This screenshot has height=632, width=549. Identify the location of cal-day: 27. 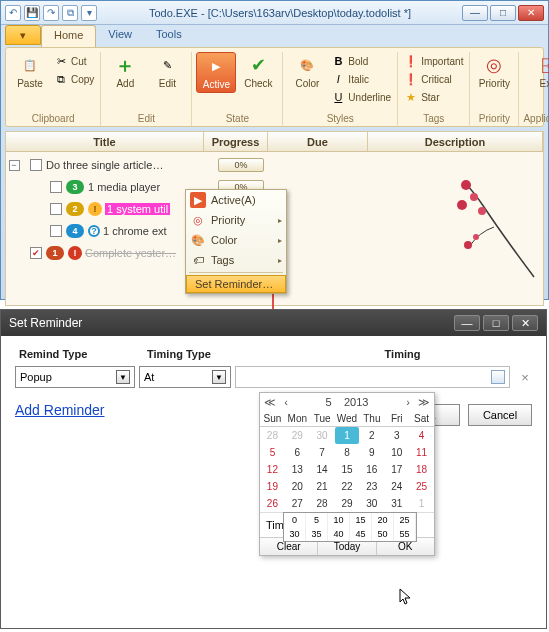
(298, 504).